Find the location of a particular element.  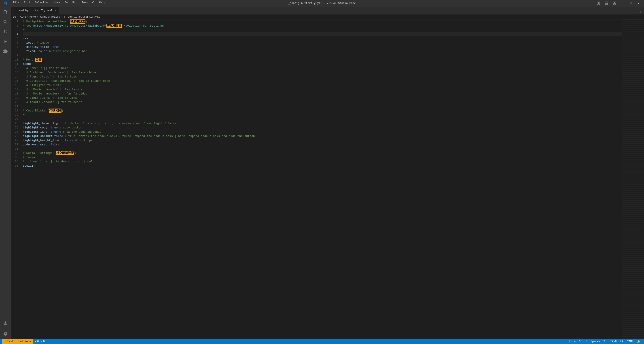

code-line-16: # List||fas fa-list: is located at coordinates (322, 85).